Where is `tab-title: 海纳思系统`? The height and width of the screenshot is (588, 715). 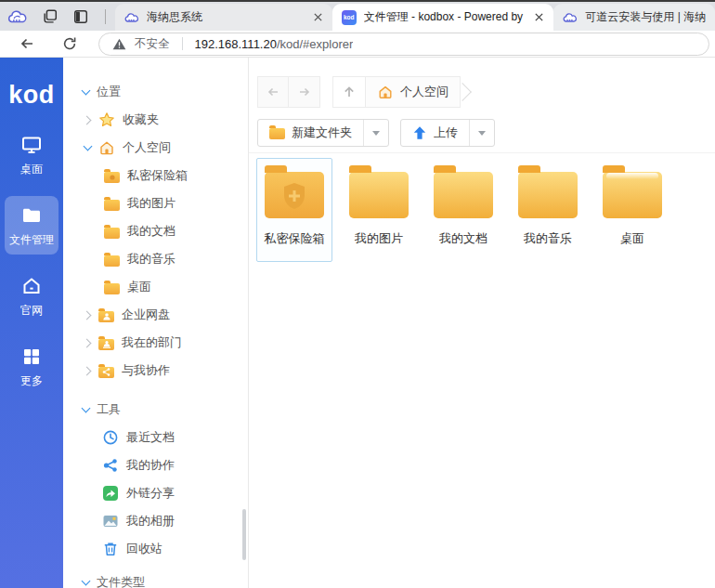
tab-title: 海纳思系统 is located at coordinates (227, 17).